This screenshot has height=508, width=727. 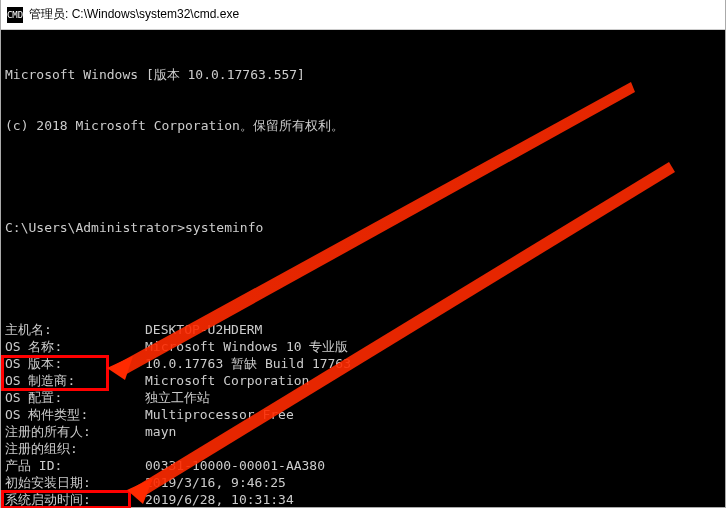 What do you see at coordinates (75, 466) in the screenshot?
I see `info-label: 产品 ID:` at bounding box center [75, 466].